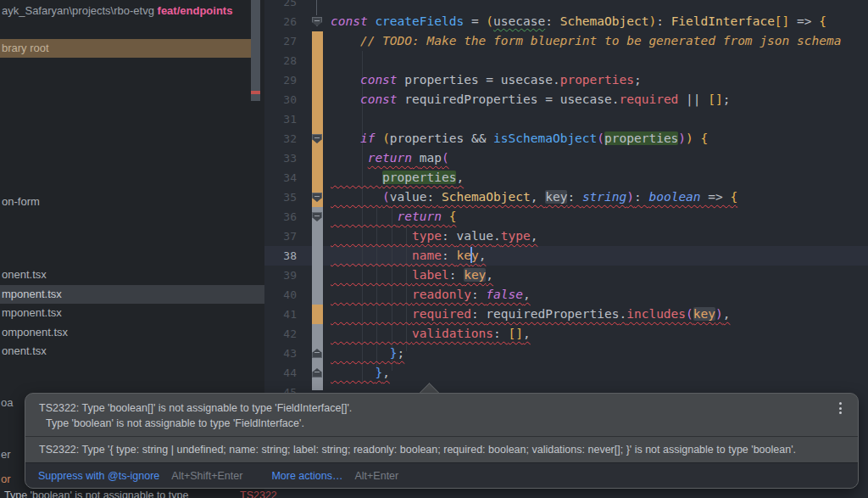 The image size is (868, 498). I want to click on token: =, so click(490, 80).